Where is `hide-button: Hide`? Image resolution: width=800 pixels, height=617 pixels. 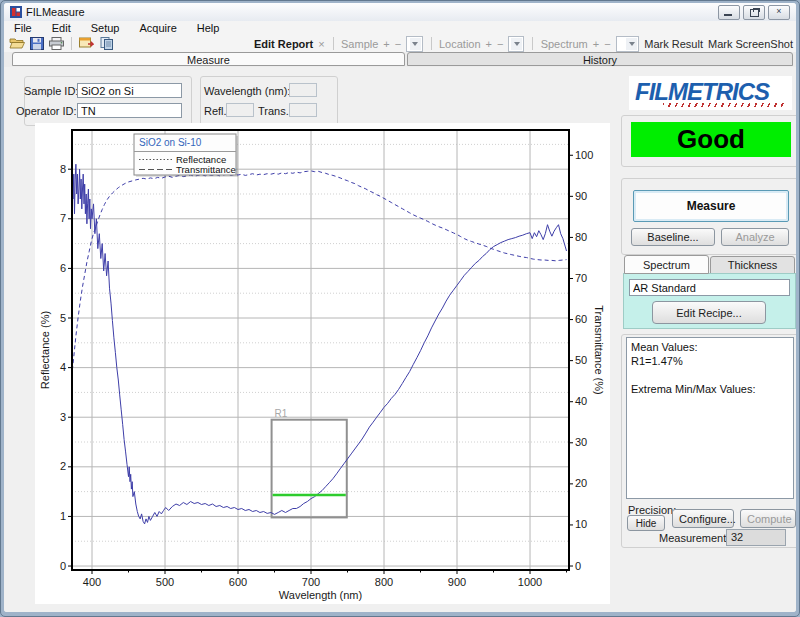
hide-button: Hide is located at coordinates (646, 523).